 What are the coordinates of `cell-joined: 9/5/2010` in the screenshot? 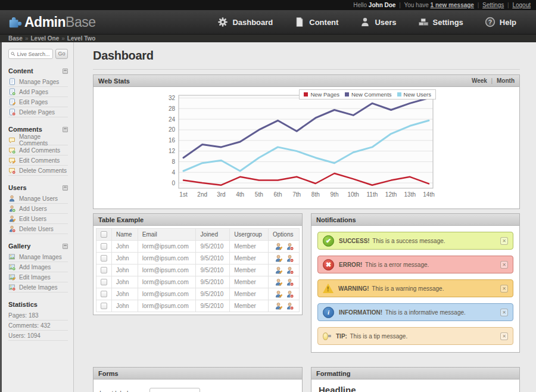 It's located at (213, 294).